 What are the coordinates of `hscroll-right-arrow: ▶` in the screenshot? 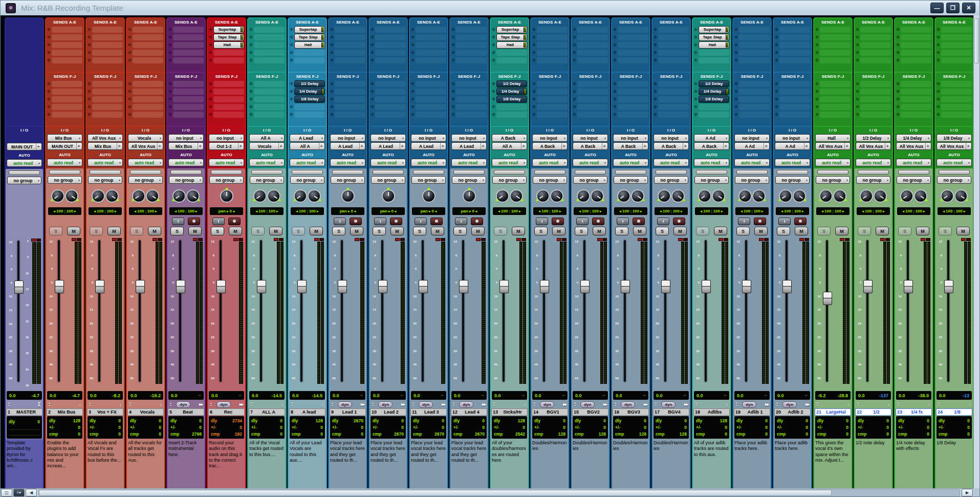 It's located at (967, 492).